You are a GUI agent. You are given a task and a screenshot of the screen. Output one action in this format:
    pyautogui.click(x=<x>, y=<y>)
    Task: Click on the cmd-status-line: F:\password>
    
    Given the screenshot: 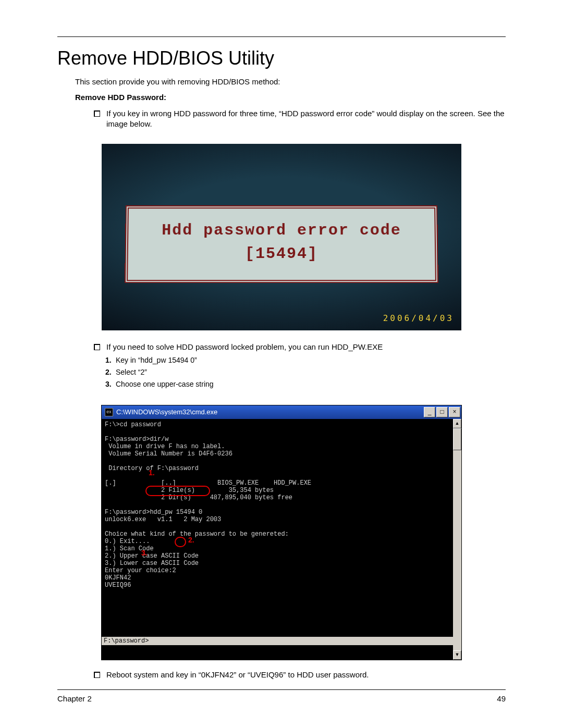 What is the action you would take?
    pyautogui.click(x=277, y=641)
    